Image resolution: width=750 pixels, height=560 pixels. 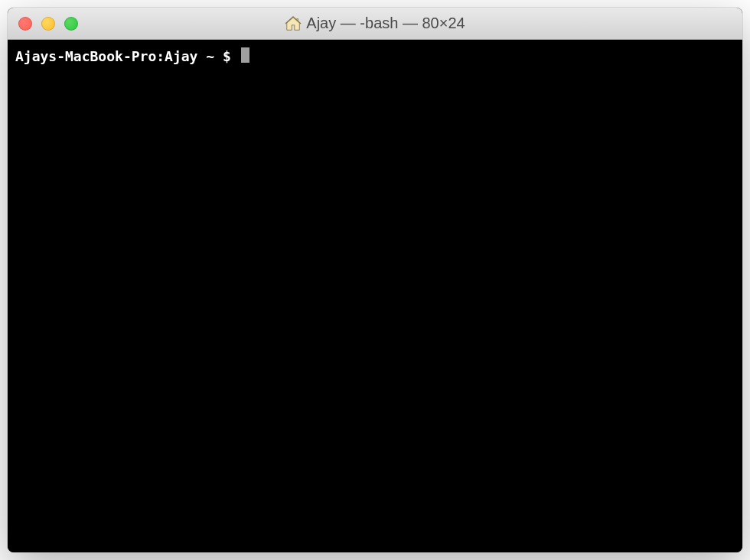 What do you see at coordinates (293, 24) in the screenshot?
I see `home-icon` at bounding box center [293, 24].